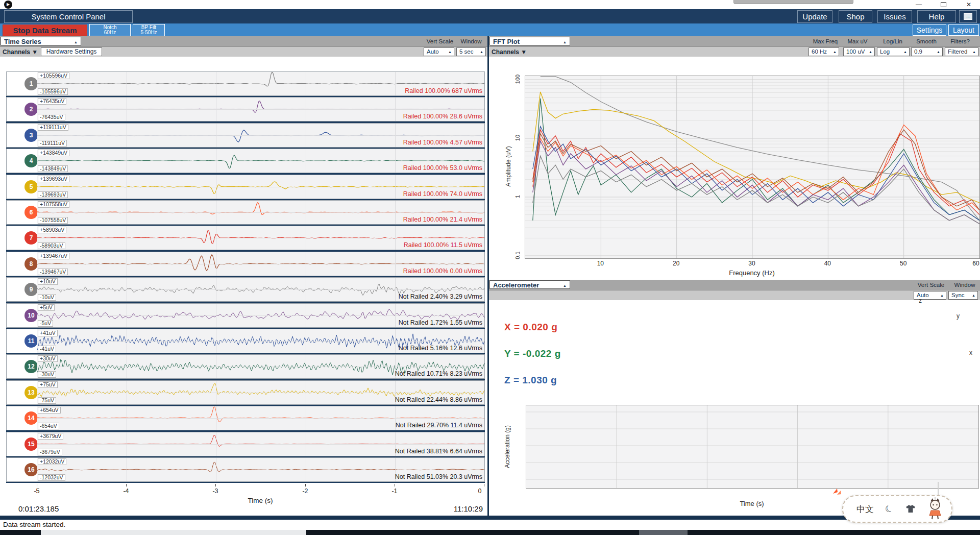 This screenshot has width=980, height=535. What do you see at coordinates (246, 84) in the screenshot?
I see `channel-row: 1Ω+105596uV-105596uVRailed 100.00% 687 u…` at bounding box center [246, 84].